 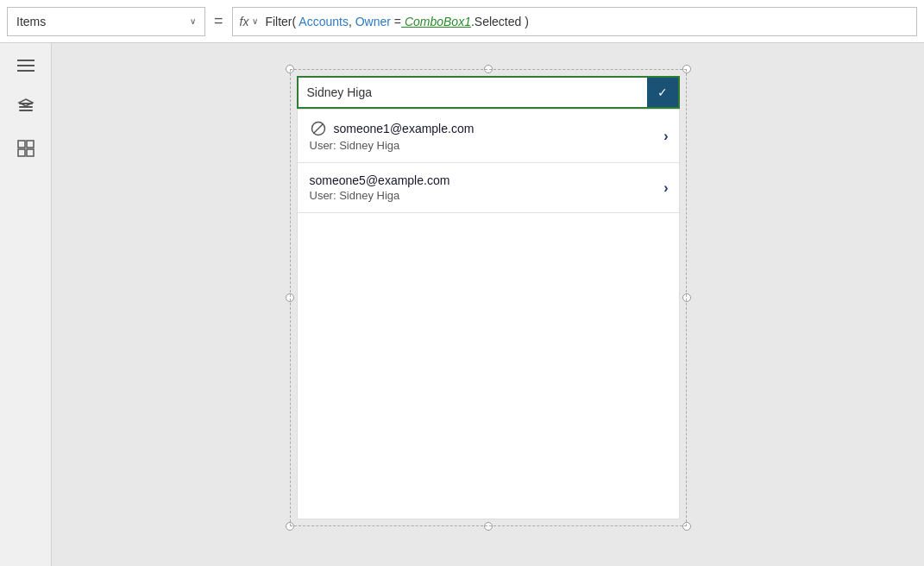 I want to click on items-dropdown-label: Items, so click(x=31, y=22).